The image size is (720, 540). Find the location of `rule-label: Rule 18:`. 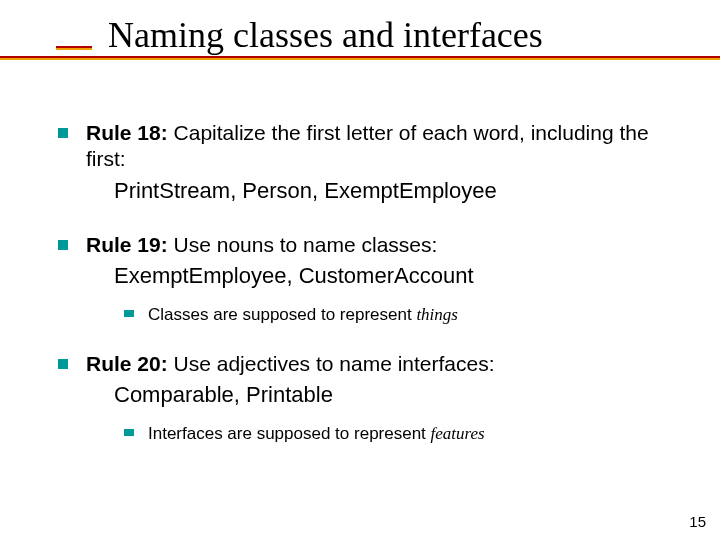

rule-label: Rule 18: is located at coordinates (127, 132).